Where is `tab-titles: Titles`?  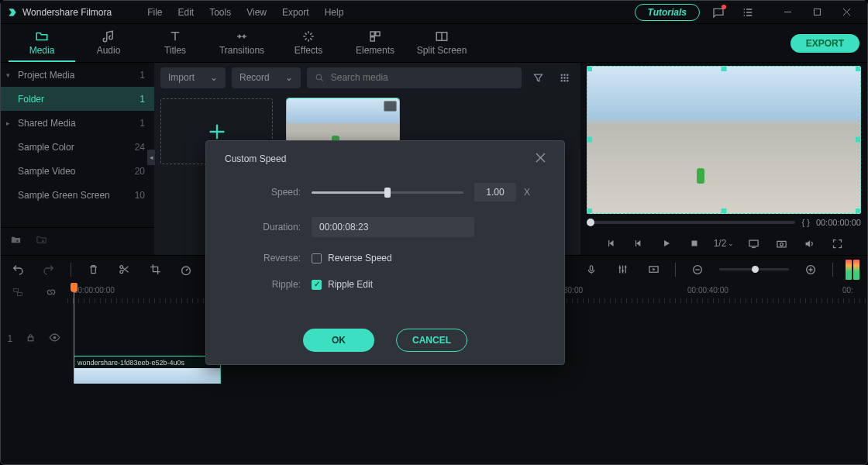
tab-titles: Titles is located at coordinates (175, 43).